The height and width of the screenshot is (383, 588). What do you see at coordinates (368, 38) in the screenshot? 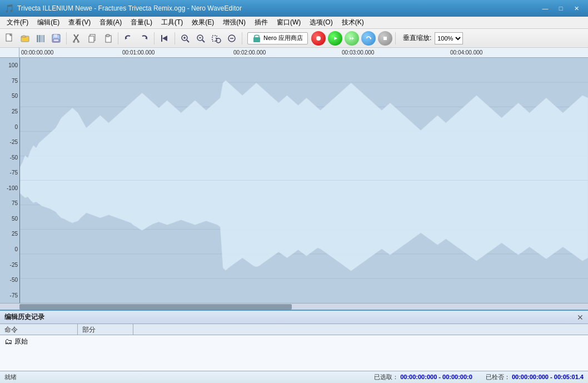
I see `loop-button` at bounding box center [368, 38].